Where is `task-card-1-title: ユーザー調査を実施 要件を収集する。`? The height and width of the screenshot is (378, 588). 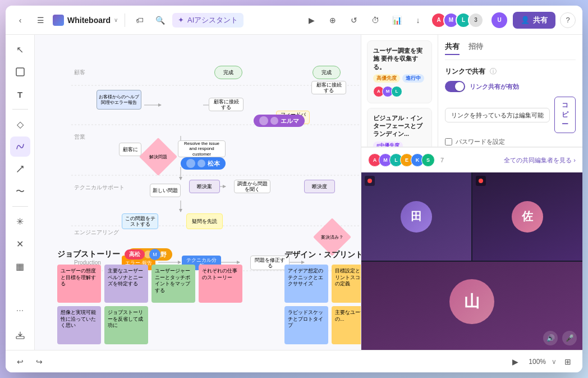 task-card-1-title: ユーザー調査を実施 要件を収集する。 is located at coordinates (399, 58).